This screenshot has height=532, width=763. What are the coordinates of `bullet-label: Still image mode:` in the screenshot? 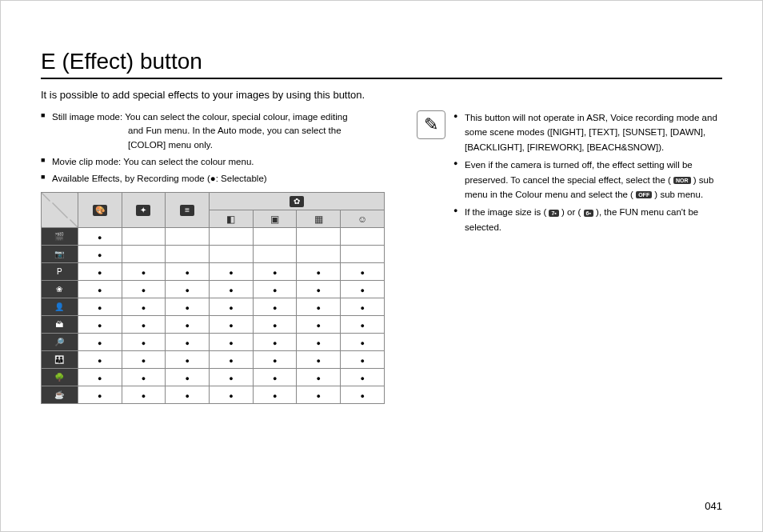 It's located at (87, 117).